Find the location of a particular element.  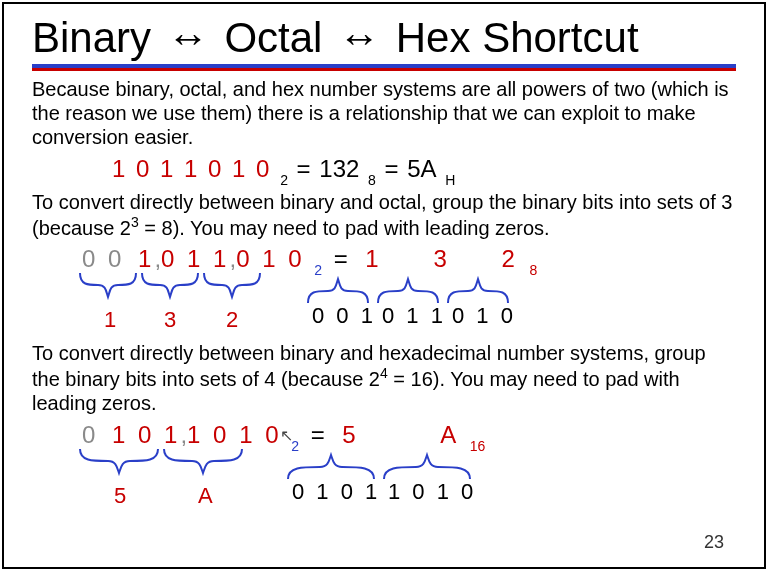

octal-diagram: 0 0 1,0 1 1,0 1 0 2 = 1 3 2 8 1 3 2 is located at coordinates (409, 291).